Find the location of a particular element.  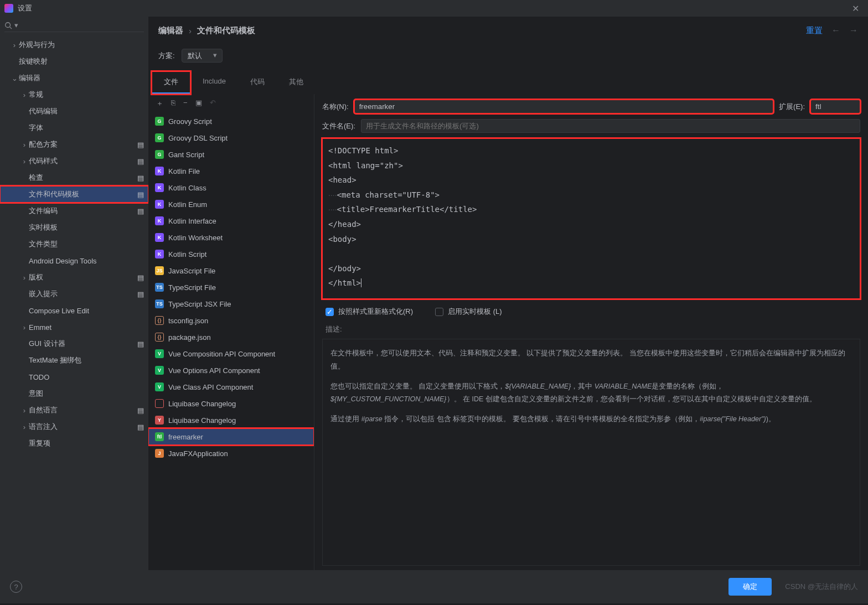

template-toolbar: ＋ ⎘ − ▣ ↶ is located at coordinates (231, 104).